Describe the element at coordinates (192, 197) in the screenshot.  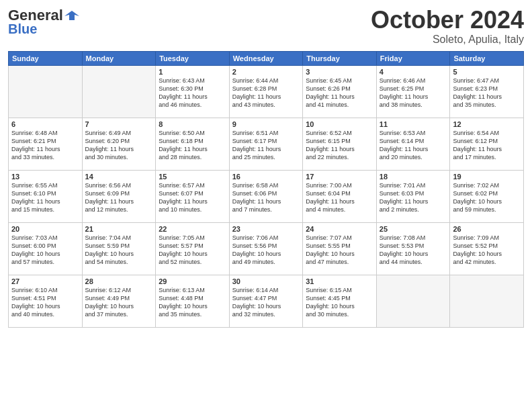
I see `day-info: Sunrise: 6:57 AM Sunset: 6:07 PM Dayligh…` at that location.